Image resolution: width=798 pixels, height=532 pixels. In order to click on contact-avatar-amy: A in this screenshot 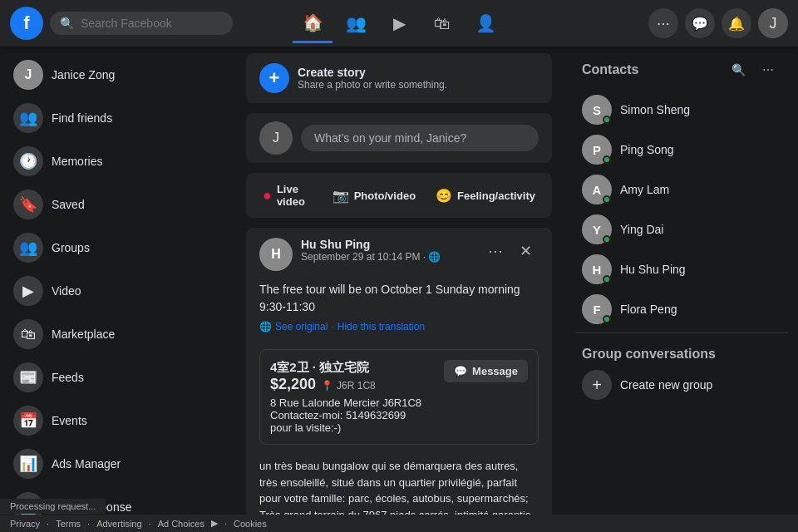, I will do `click(597, 190)`.